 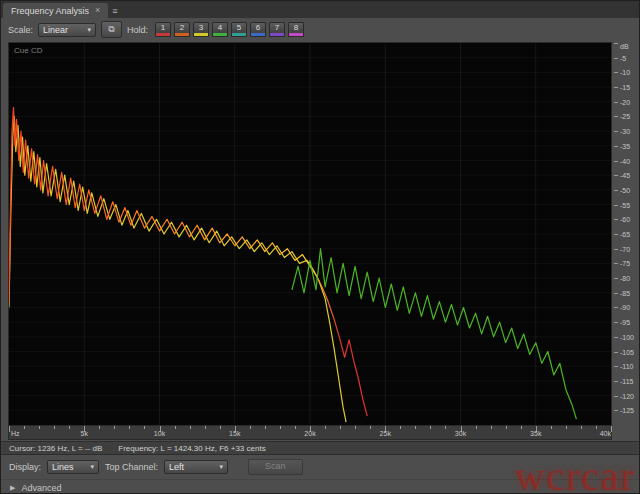 What do you see at coordinates (112, 30) in the screenshot?
I see `copy-snapshot-button: ⧉` at bounding box center [112, 30].